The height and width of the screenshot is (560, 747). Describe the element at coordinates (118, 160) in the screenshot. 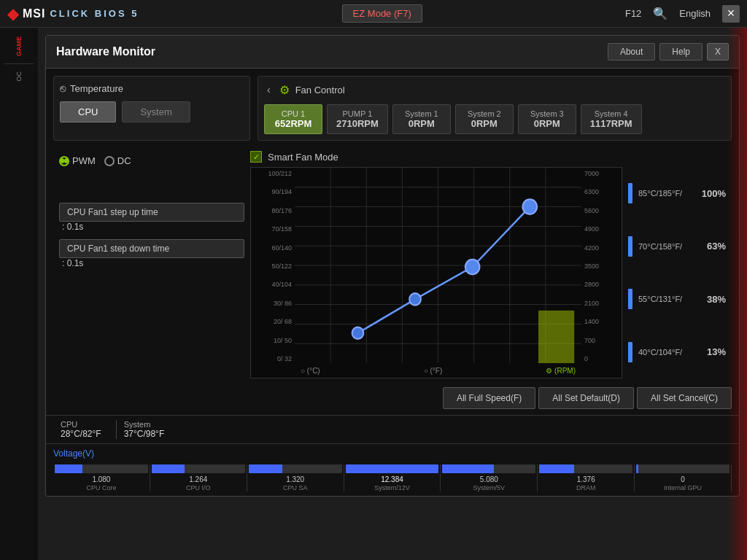

I see `dc-radio: DC` at that location.